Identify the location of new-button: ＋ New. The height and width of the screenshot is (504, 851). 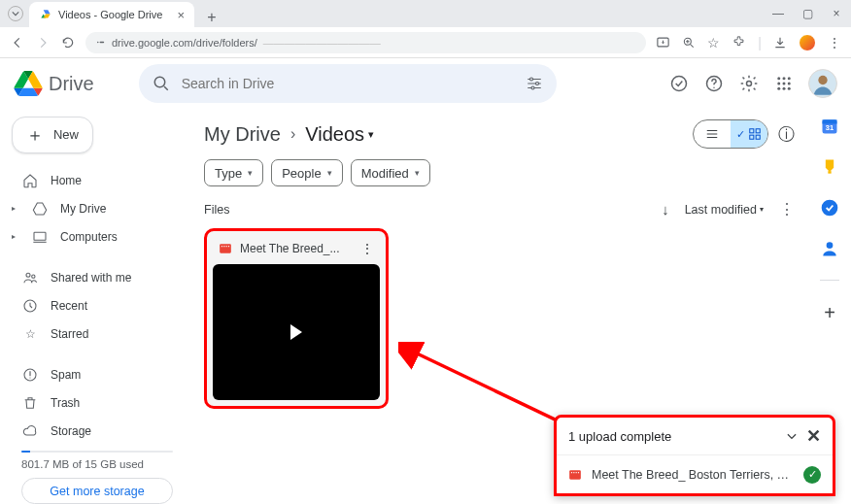
(52, 135).